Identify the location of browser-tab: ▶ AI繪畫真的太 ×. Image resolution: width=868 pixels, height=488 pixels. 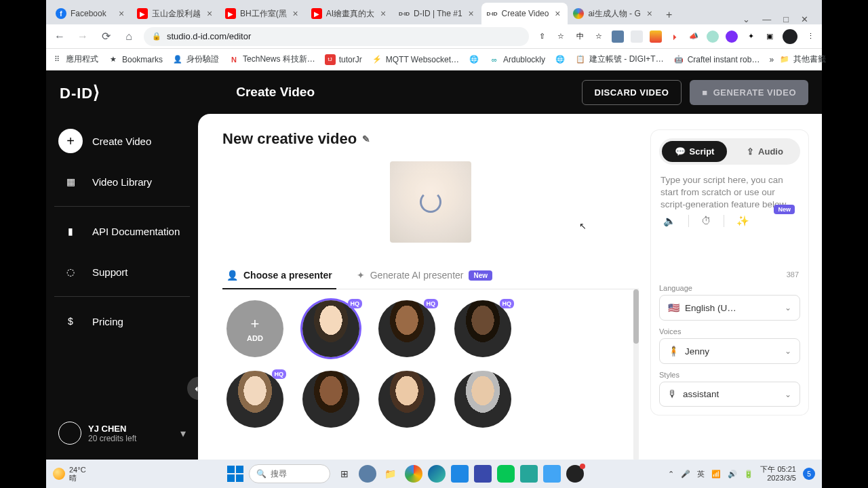
(350, 14).